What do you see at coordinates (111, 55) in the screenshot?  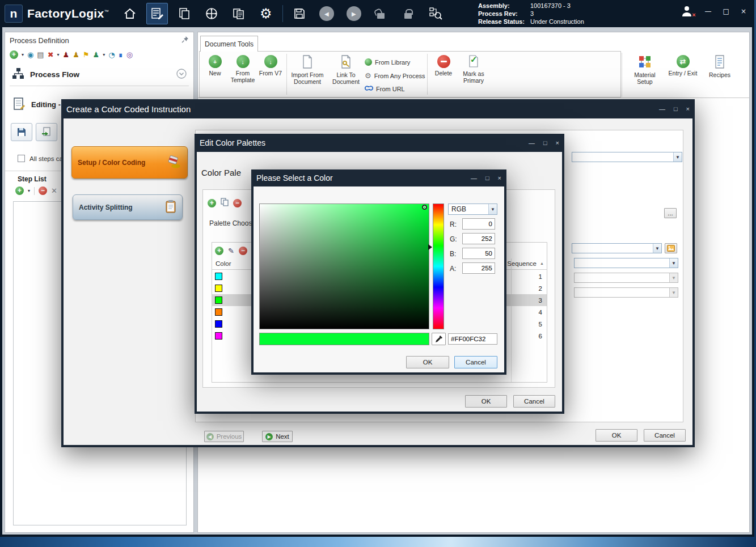 I see `history-icon: ◔` at bounding box center [111, 55].